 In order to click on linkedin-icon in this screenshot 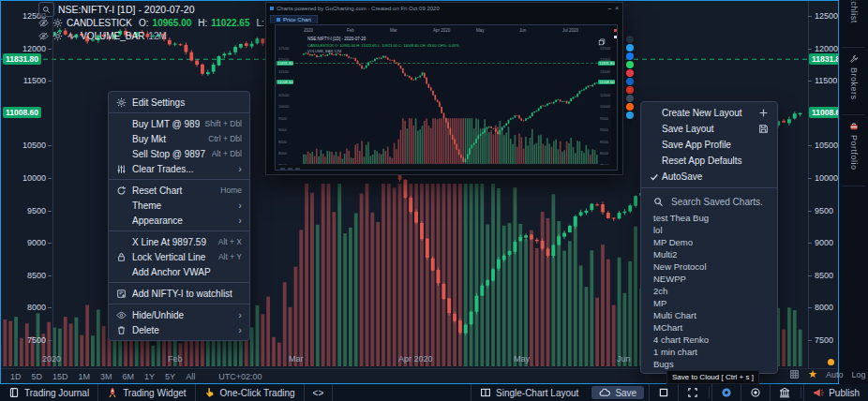, I will do `click(630, 82)`.